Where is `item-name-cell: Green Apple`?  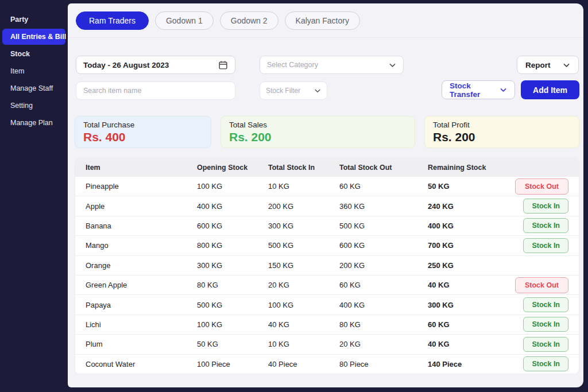
item-name-cell: Green Apple is located at coordinates (141, 285).